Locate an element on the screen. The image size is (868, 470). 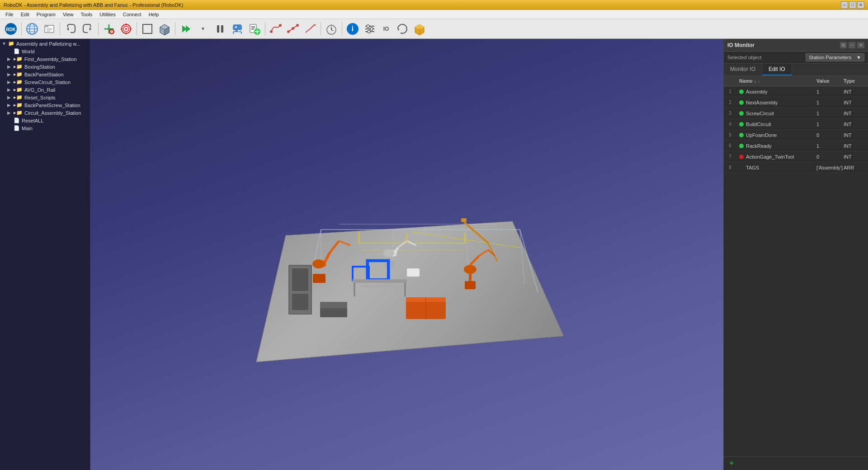
package-btn is located at coordinates (420, 29).